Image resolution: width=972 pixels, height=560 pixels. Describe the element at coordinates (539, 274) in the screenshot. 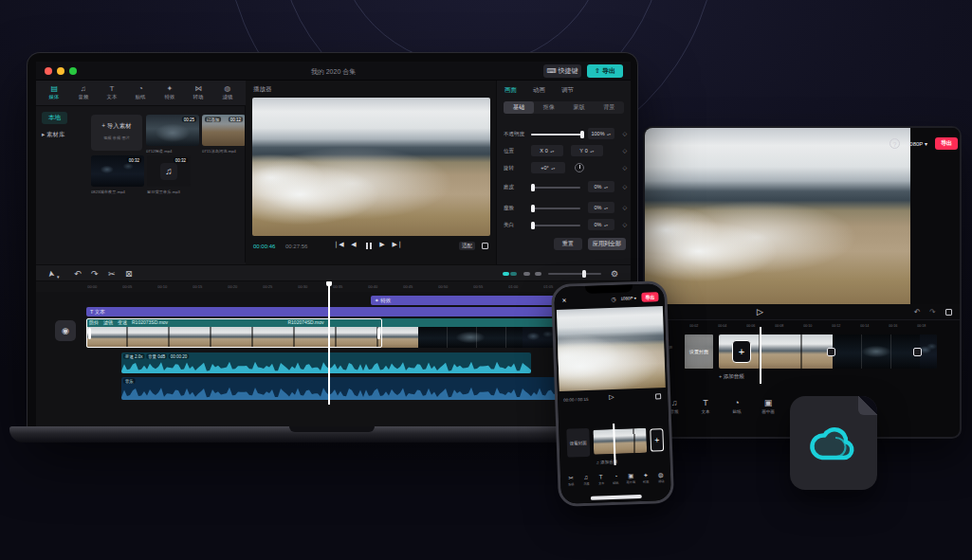

I see `snap-toggle` at that location.